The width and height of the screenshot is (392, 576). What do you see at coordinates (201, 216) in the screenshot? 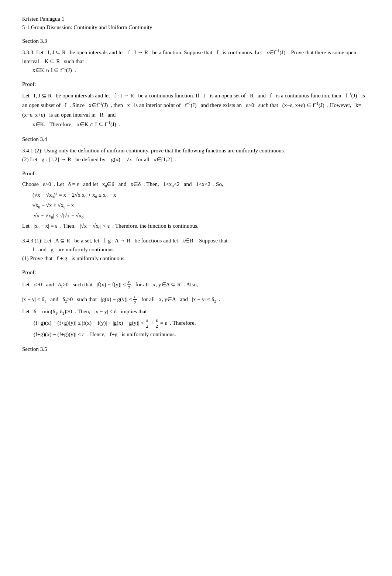
I see `math-line-3: |√x − √x0| ≤ √|√x − √x0|` at bounding box center [201, 216].